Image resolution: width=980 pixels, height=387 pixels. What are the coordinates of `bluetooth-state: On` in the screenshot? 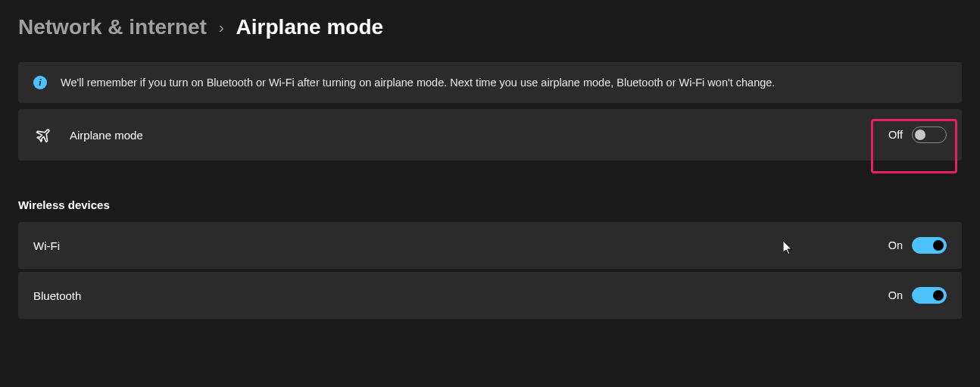 It's located at (895, 295).